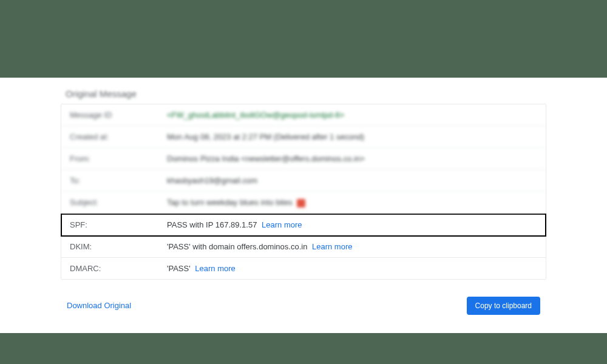 Image resolution: width=607 pixels, height=364 pixels. What do you see at coordinates (304, 137) in the screenshot?
I see `row-created-at: Created at: Mon Aug 08, 2023 at 2:27 PM …` at bounding box center [304, 137].